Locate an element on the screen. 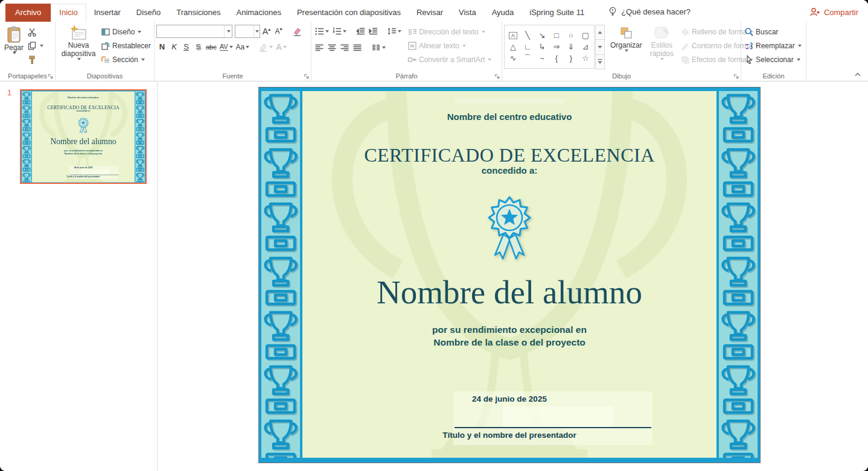  line-spacing-button is located at coordinates (394, 31).